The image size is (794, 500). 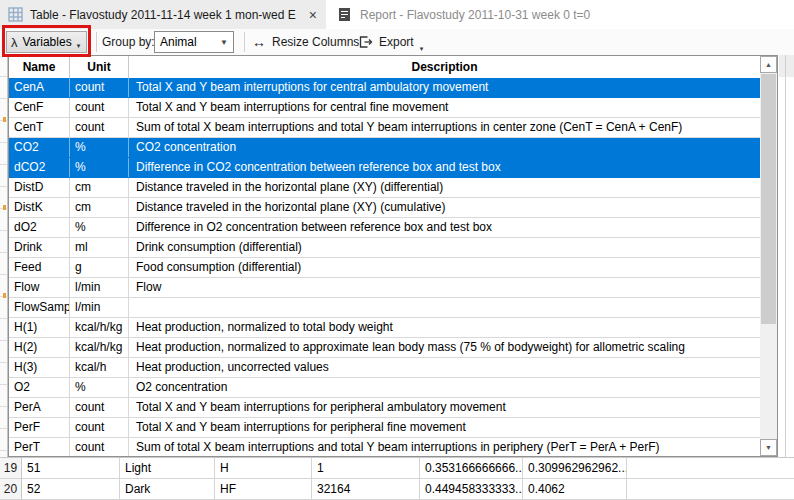 I want to click on row-number: 20, so click(x=11, y=489).